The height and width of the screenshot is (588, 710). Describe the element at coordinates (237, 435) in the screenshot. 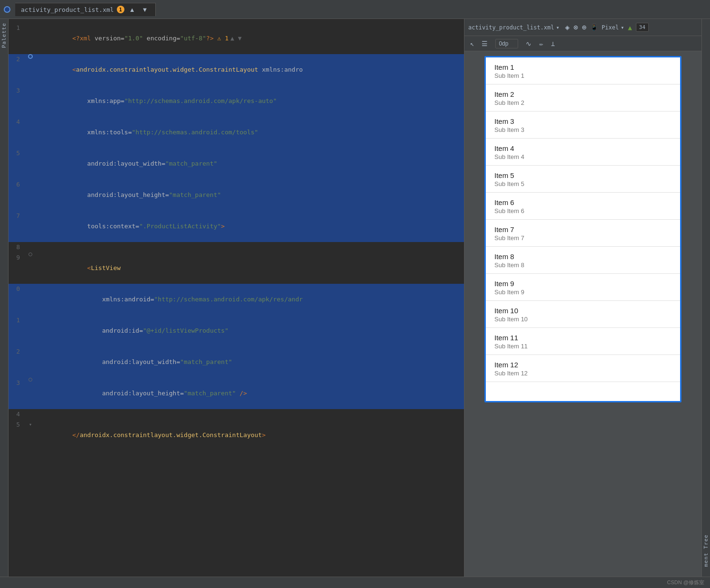

I see `code-line-15: 5 ▾ </androidx.constraintlayout.widget.C…` at that location.